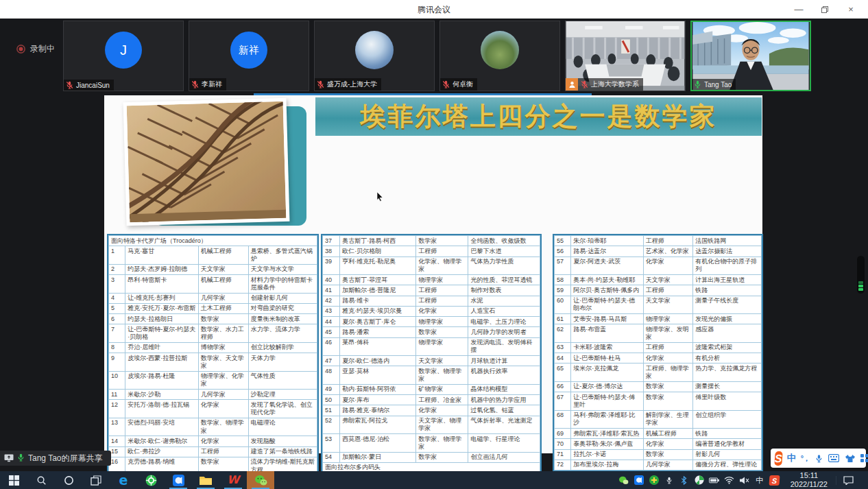  Describe the element at coordinates (93, 85) in the screenshot. I see `participant-name: JiancaiSun` at that location.